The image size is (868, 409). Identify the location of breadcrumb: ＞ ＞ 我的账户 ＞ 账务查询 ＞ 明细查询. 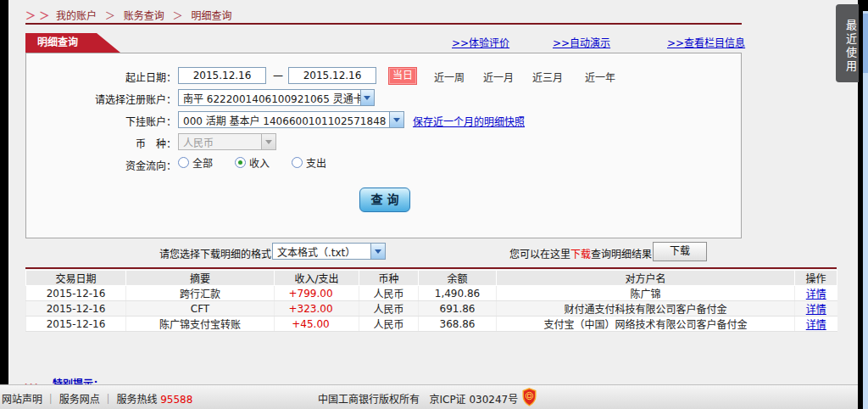
(129, 15).